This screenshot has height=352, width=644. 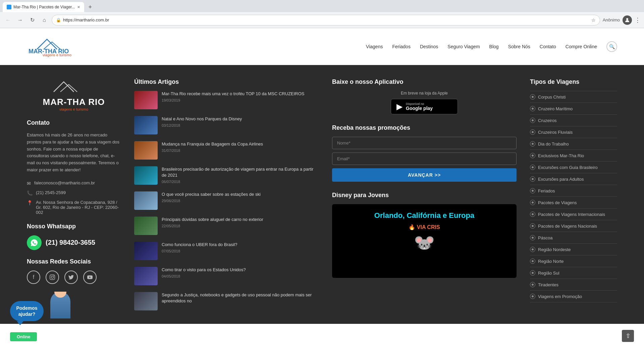 What do you see at coordinates (240, 175) in the screenshot?
I see `article-info: Brasileiros precisarão de autorização de…` at bounding box center [240, 175].